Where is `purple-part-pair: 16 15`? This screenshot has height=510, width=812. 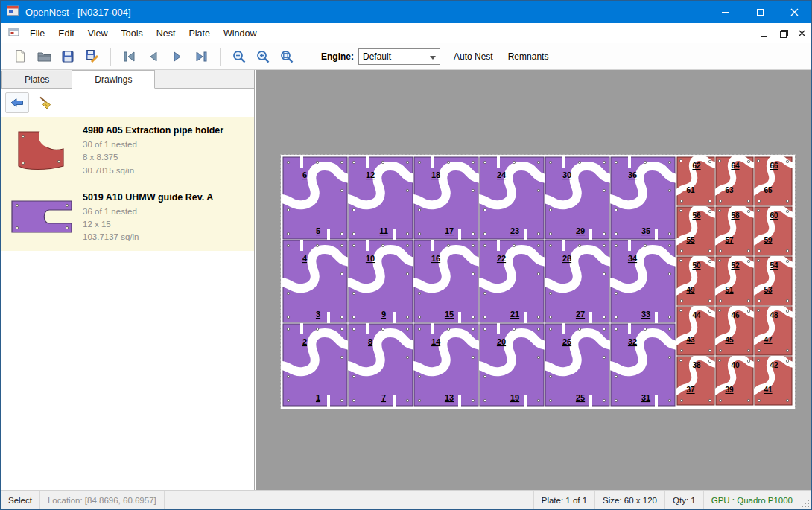
purple-part-pair: 16 15 is located at coordinates (446, 281).